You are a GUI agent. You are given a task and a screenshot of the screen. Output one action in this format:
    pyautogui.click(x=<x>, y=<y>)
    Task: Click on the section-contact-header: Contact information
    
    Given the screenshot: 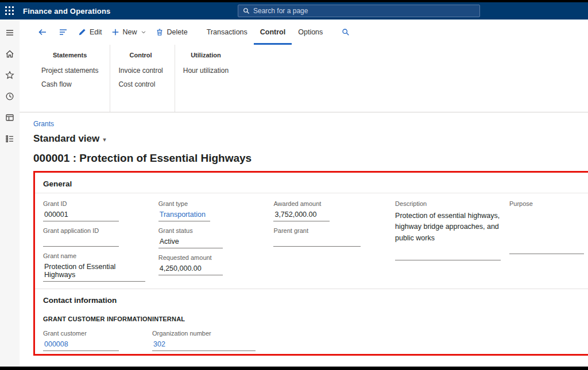 What is the action you would take?
    pyautogui.click(x=80, y=301)
    